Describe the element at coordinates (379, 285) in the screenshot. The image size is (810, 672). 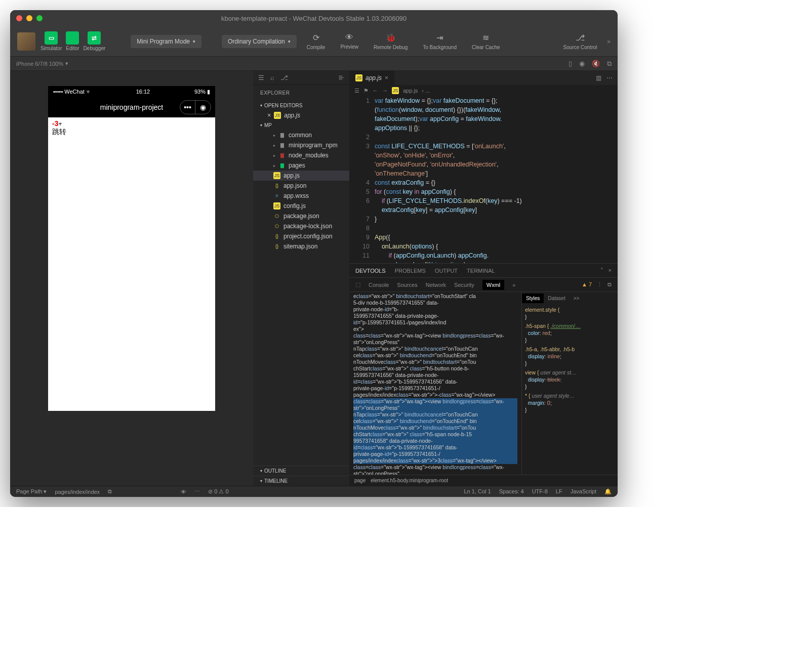
I see `subtab-console: Console` at that location.